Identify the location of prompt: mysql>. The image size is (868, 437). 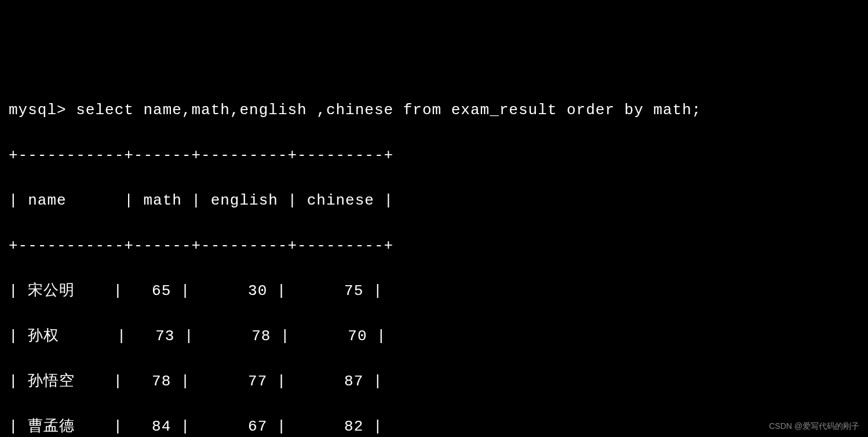
(38, 110).